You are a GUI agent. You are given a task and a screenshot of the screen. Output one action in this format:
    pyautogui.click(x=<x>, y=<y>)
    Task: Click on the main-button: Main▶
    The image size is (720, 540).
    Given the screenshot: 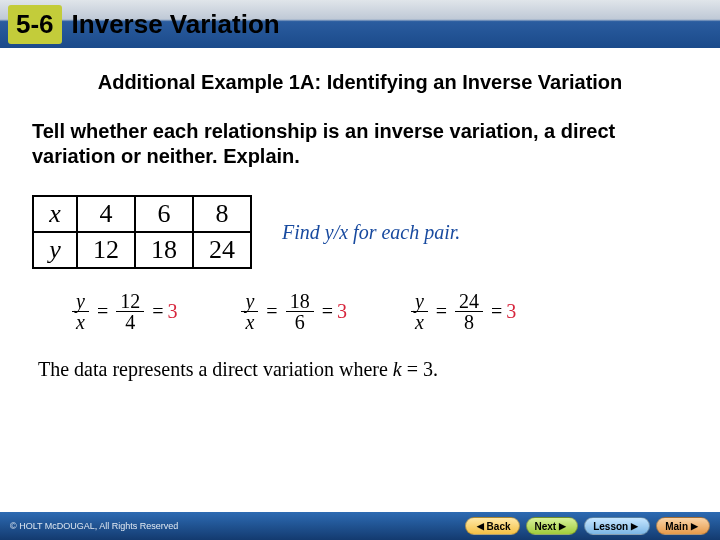 What is the action you would take?
    pyautogui.click(x=683, y=526)
    